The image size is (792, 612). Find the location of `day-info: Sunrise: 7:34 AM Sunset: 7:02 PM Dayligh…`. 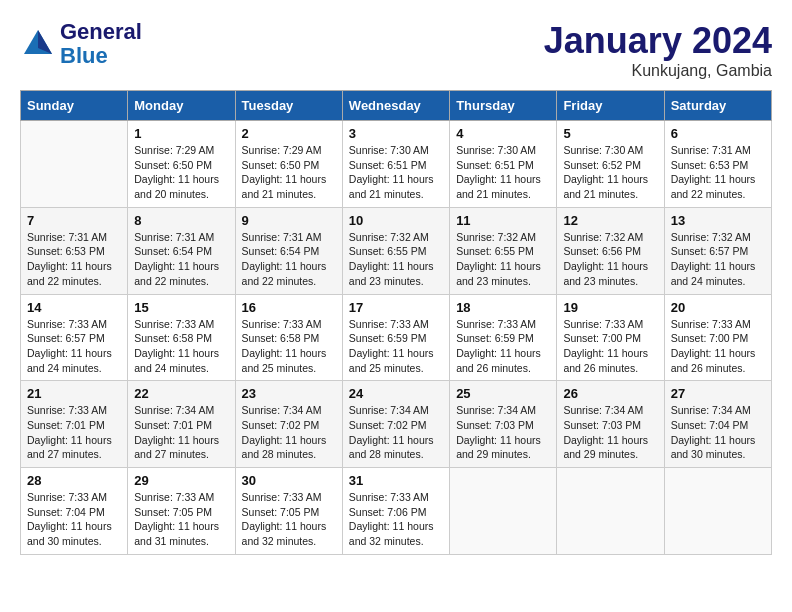

day-info: Sunrise: 7:34 AM Sunset: 7:02 PM Dayligh… is located at coordinates (289, 432).